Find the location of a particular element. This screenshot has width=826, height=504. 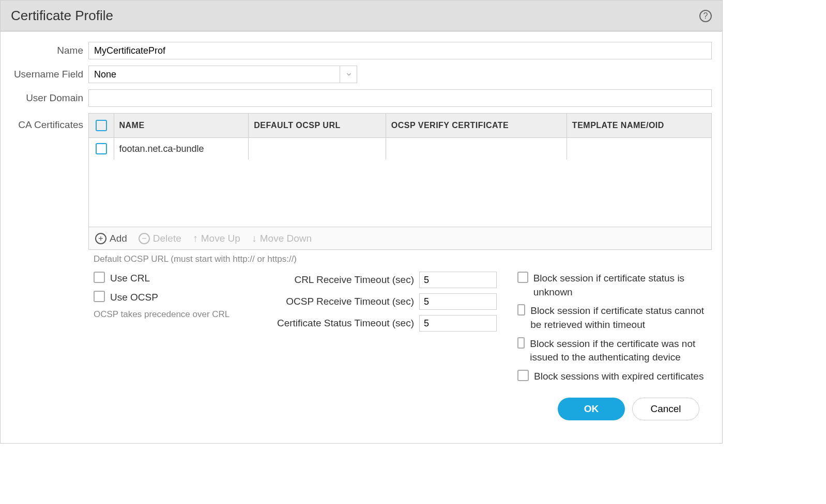

block-unknown-checkbox is located at coordinates (523, 277).